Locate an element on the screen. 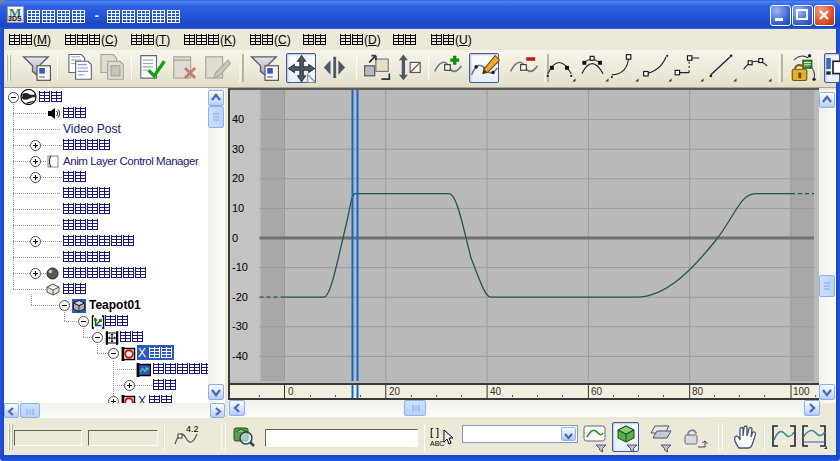 This screenshot has width=840, height=461. svg-text: -40 is located at coordinates (240, 356).